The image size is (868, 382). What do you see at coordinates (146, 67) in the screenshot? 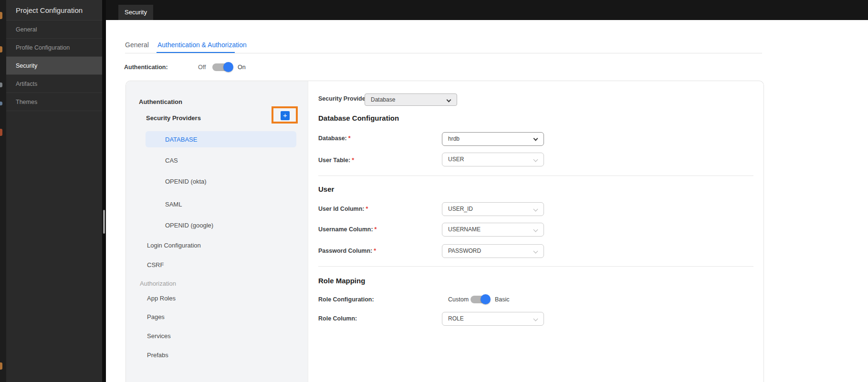
I see `authentication-toggle-label: Authentication:` at bounding box center [146, 67].